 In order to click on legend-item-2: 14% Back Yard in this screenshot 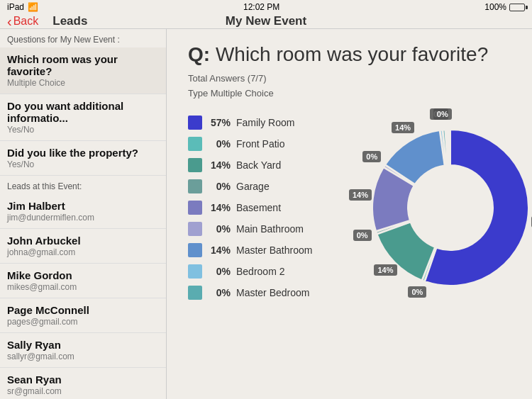, I will do `click(266, 165)`.